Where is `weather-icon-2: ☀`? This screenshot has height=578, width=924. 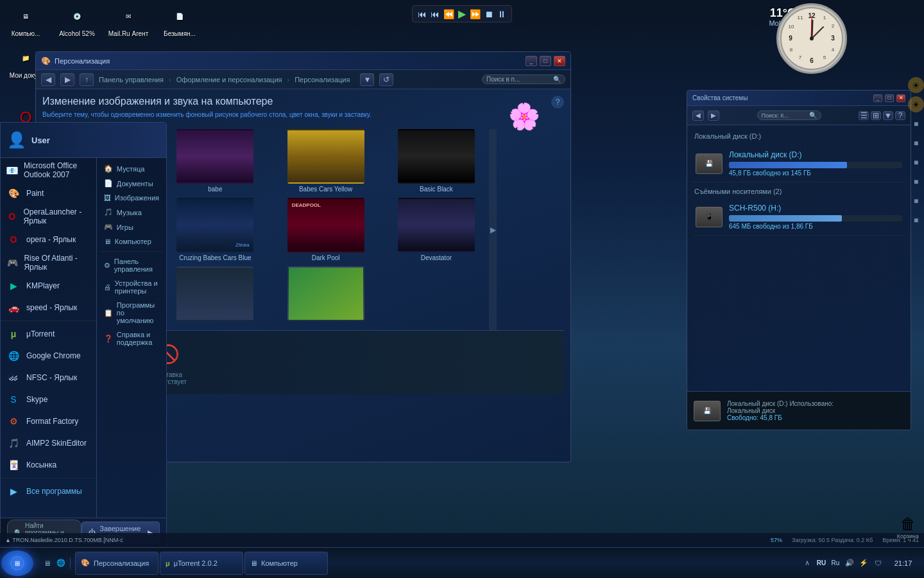 weather-icon-2: ☀ is located at coordinates (916, 104).